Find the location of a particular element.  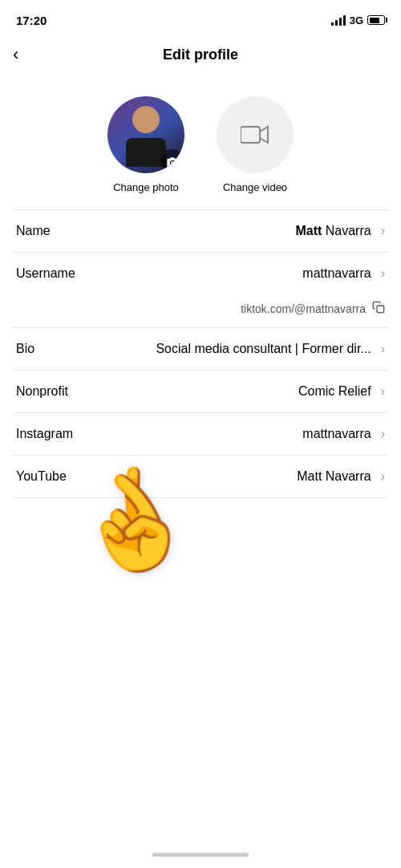

youtube-value-group: Matt Navarra › is located at coordinates (341, 477).